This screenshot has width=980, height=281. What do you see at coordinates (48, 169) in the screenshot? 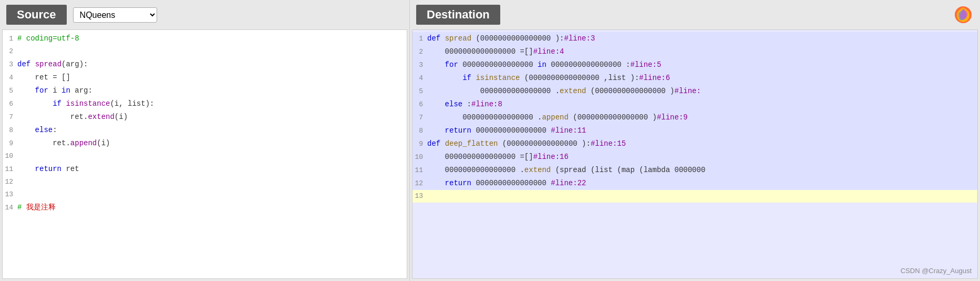
I see `line-content: return ret` at bounding box center [48, 169].